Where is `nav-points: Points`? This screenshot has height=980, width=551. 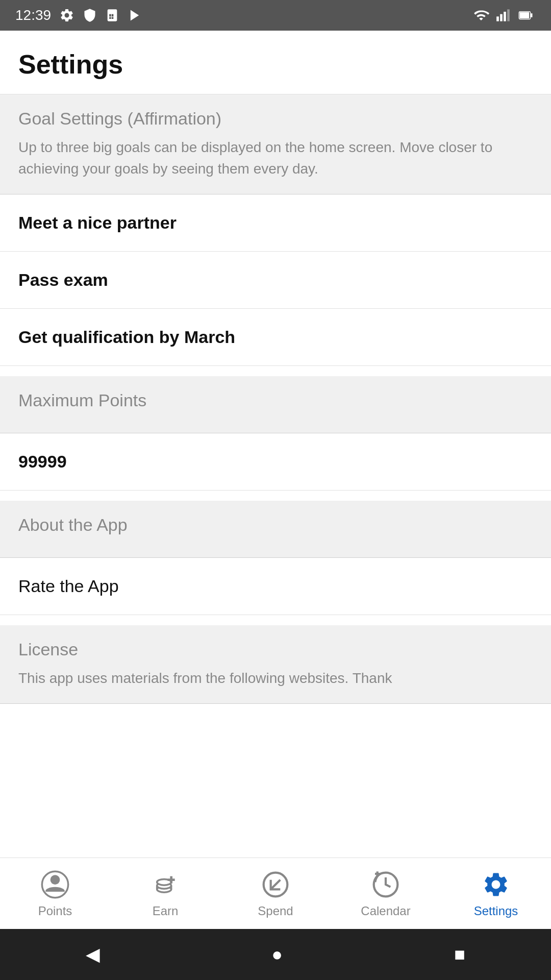
nav-points: Points is located at coordinates (55, 894).